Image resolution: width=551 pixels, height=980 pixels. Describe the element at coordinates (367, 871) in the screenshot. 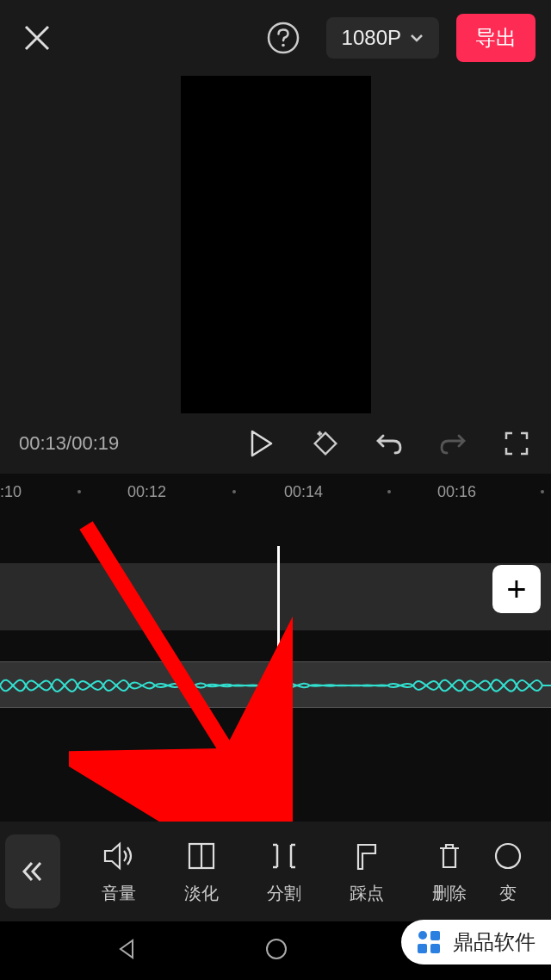

I see `tool-beat: 踩点` at that location.